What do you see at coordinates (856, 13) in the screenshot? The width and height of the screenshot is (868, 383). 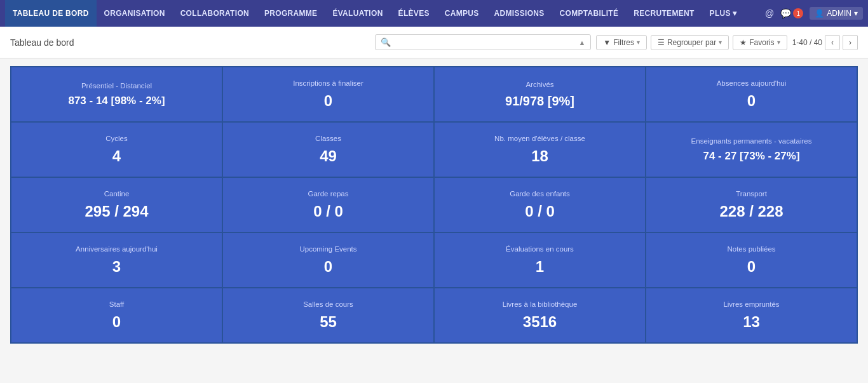 I see `admin-caret: ▾` at bounding box center [856, 13].